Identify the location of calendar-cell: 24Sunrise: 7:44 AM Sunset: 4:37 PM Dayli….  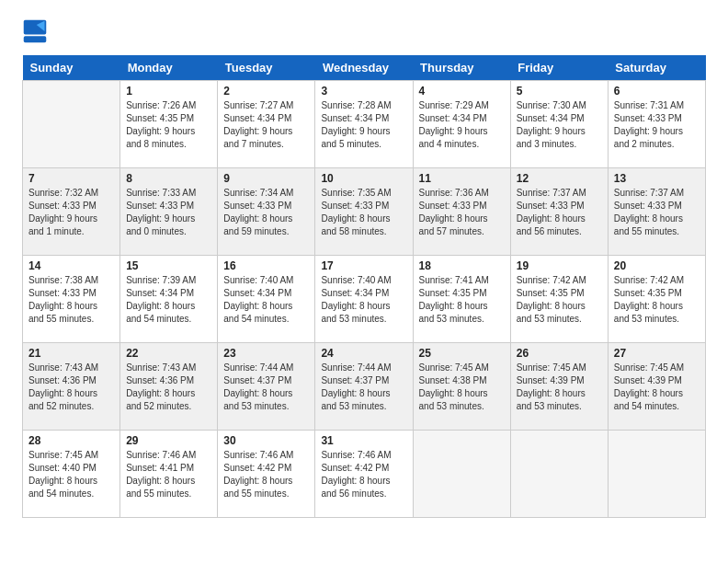
(364, 386).